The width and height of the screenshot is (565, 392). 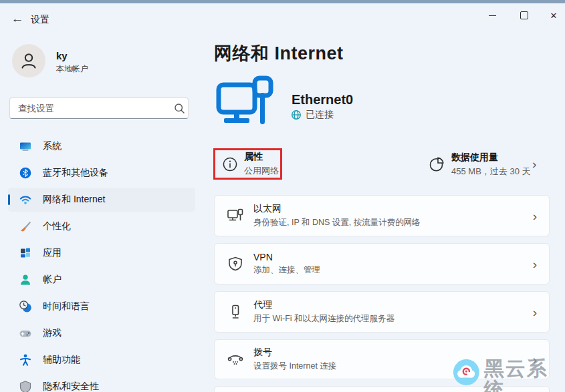 I want to click on sidebar-item-accessibility: 辅助功能, so click(x=102, y=360).